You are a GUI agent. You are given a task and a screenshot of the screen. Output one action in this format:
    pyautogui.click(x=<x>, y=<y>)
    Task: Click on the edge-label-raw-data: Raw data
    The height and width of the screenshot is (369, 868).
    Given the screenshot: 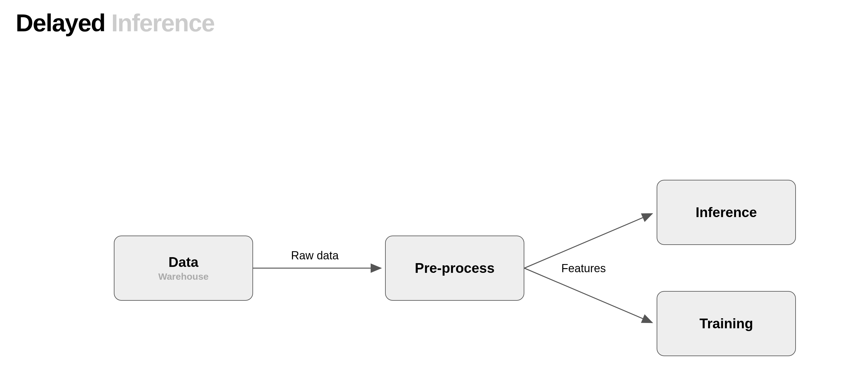 What is the action you would take?
    pyautogui.click(x=315, y=256)
    